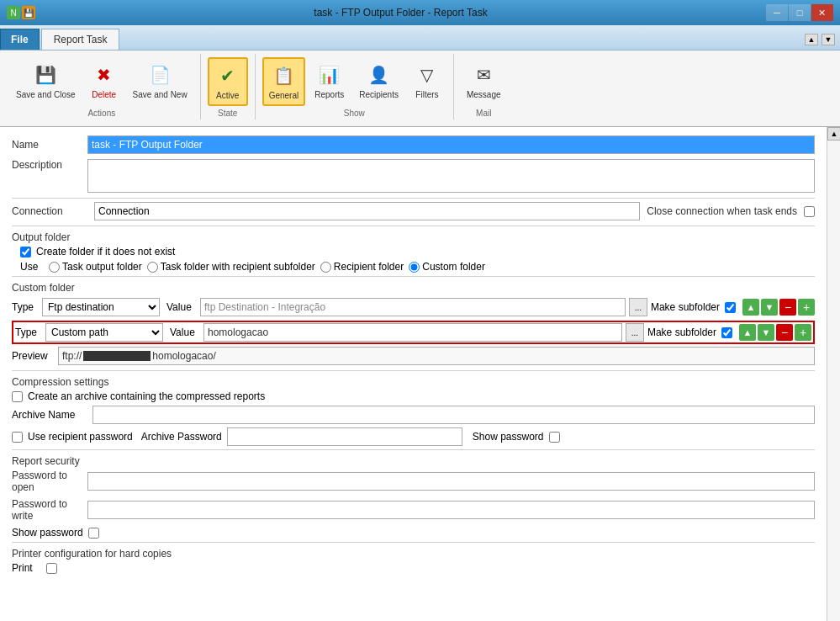  What do you see at coordinates (284, 82) in the screenshot?
I see `general-button: 📋 General` at bounding box center [284, 82].